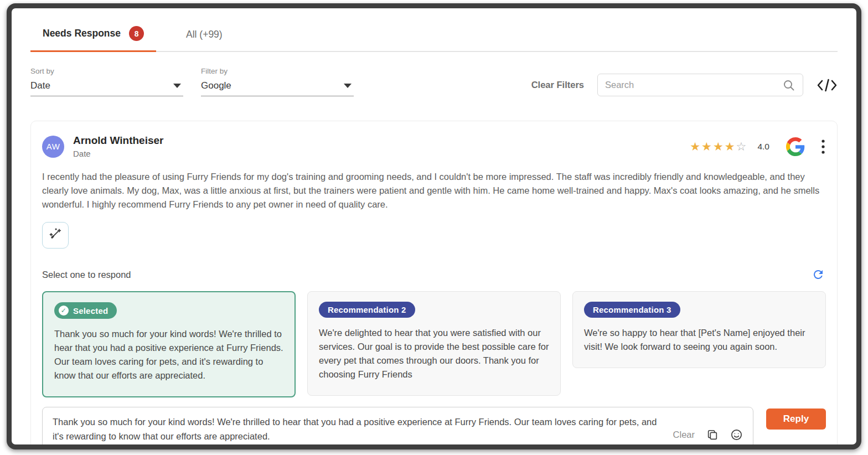  I want to click on refresh-recommendations-icon, so click(818, 275).